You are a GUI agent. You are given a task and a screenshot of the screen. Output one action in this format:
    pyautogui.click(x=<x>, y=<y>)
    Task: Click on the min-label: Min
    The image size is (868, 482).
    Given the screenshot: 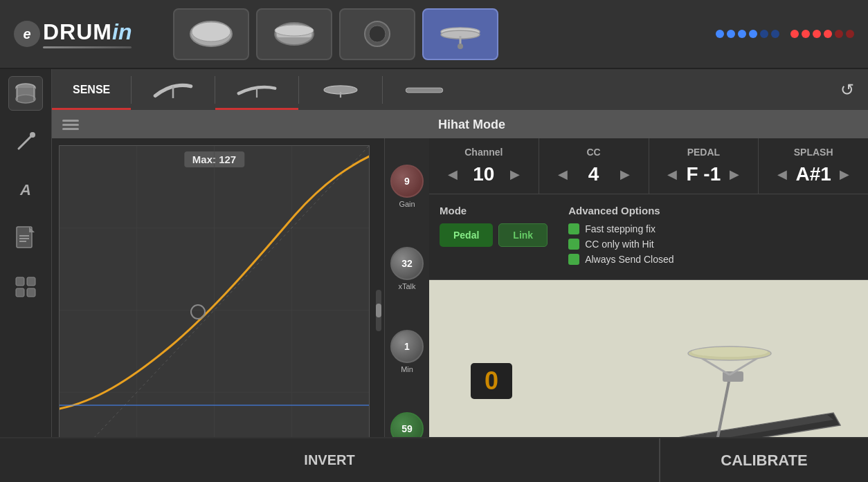 What is the action you would take?
    pyautogui.click(x=407, y=369)
    